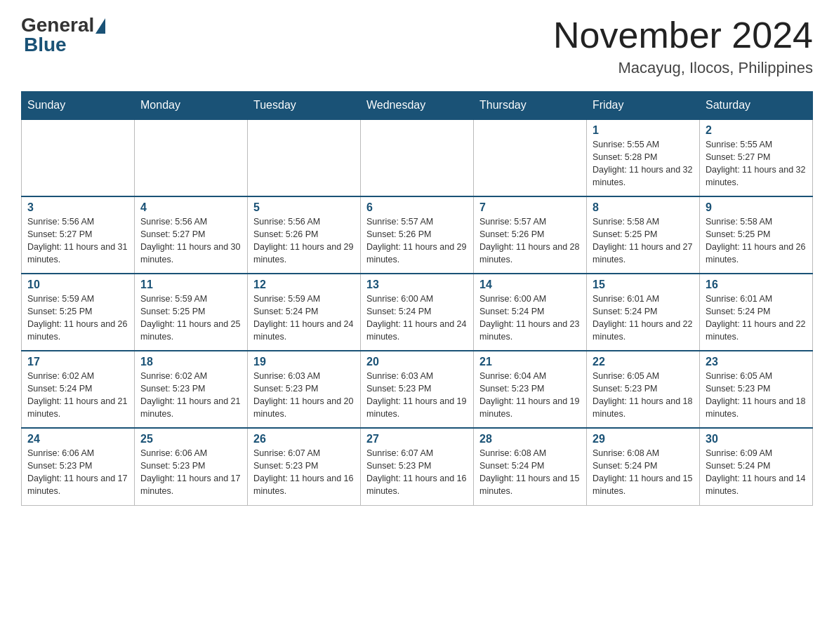 This screenshot has width=834, height=644. What do you see at coordinates (100, 26) in the screenshot?
I see `logo-triangle-icon` at bounding box center [100, 26].